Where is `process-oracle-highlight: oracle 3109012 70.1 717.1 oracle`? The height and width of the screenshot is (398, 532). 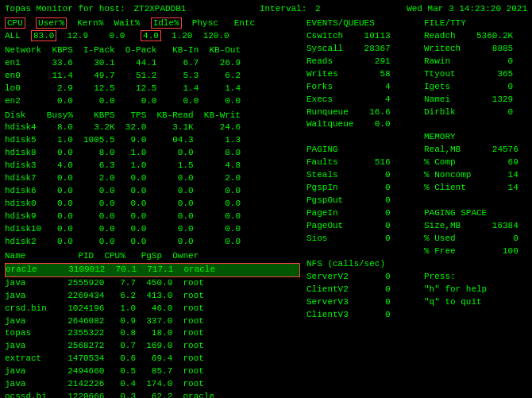
process-oracle-highlight: oracle 3109012 70.1 717.1 oracle is located at coordinates (152, 270).